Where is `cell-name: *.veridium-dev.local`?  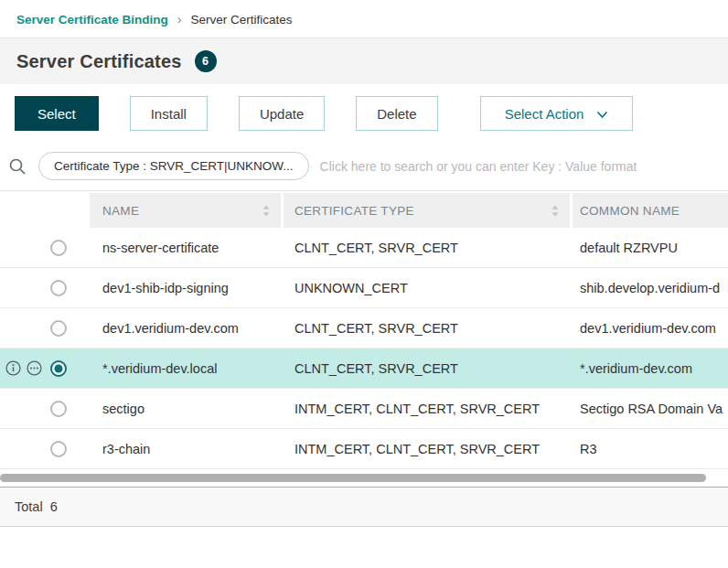 cell-name: *.veridium-dev.local is located at coordinates (185, 369).